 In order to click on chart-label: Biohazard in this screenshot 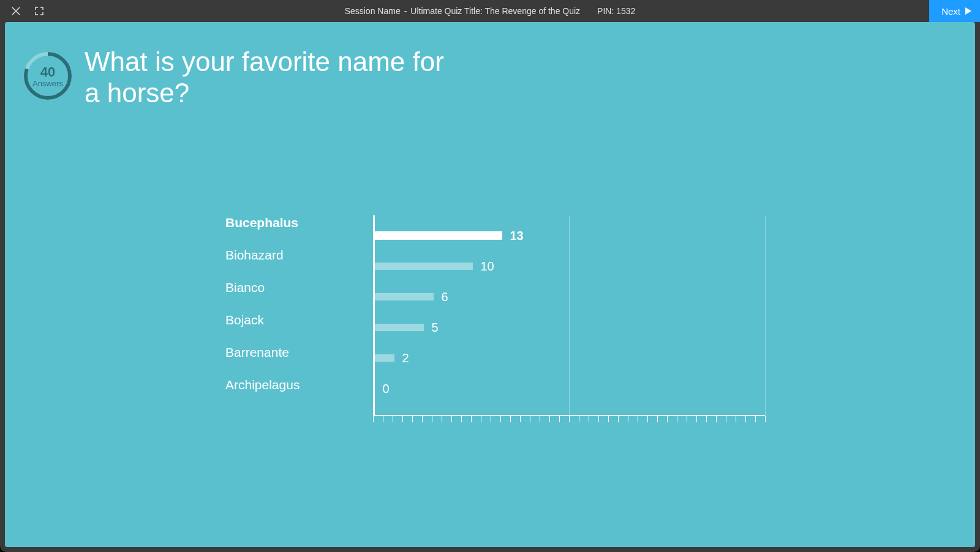, I will do `click(255, 255)`.